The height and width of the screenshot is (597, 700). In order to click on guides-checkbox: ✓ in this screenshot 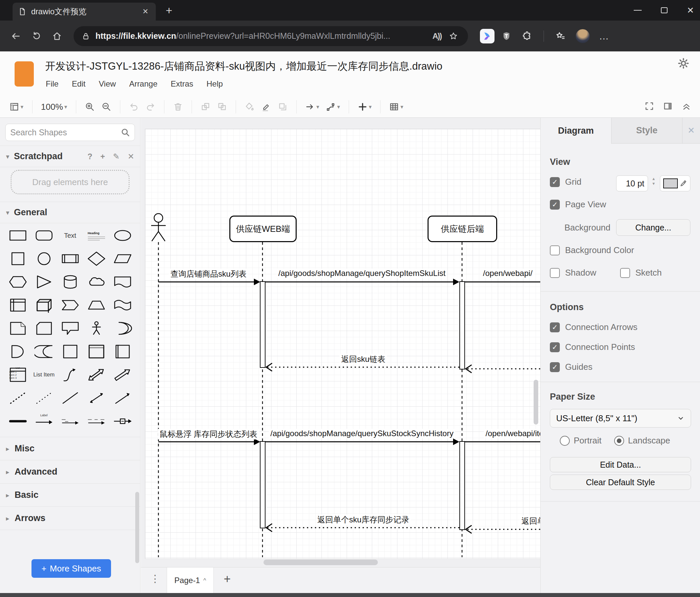, I will do `click(555, 367)`.